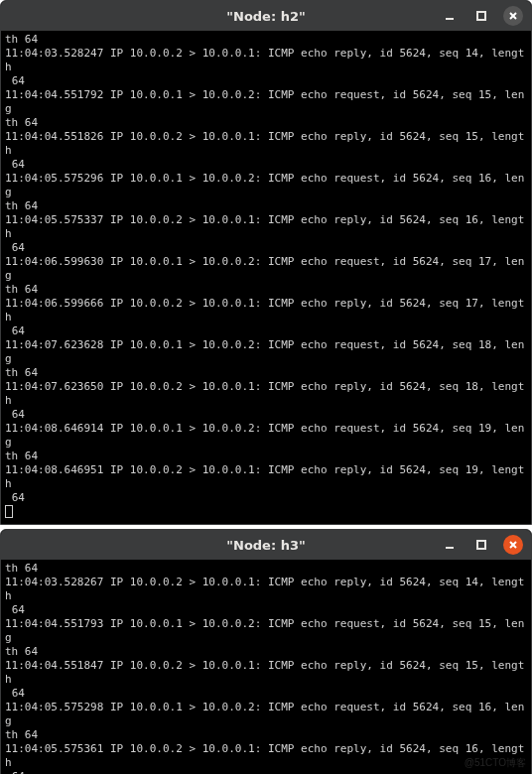 The width and height of the screenshot is (532, 774). I want to click on packet-timestamp: 11:04:05.575296, so click(54, 179).